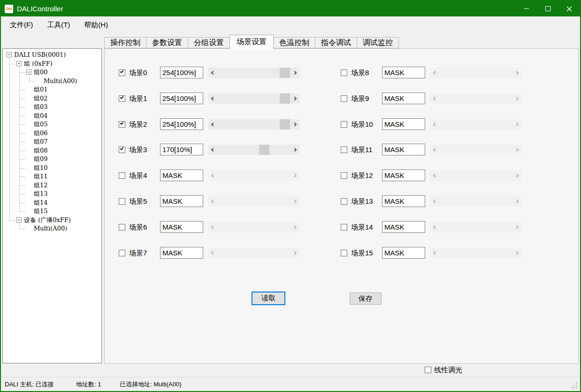 Image resolution: width=581 pixels, height=392 pixels. I want to click on tab-5: 指令调试, so click(336, 43).